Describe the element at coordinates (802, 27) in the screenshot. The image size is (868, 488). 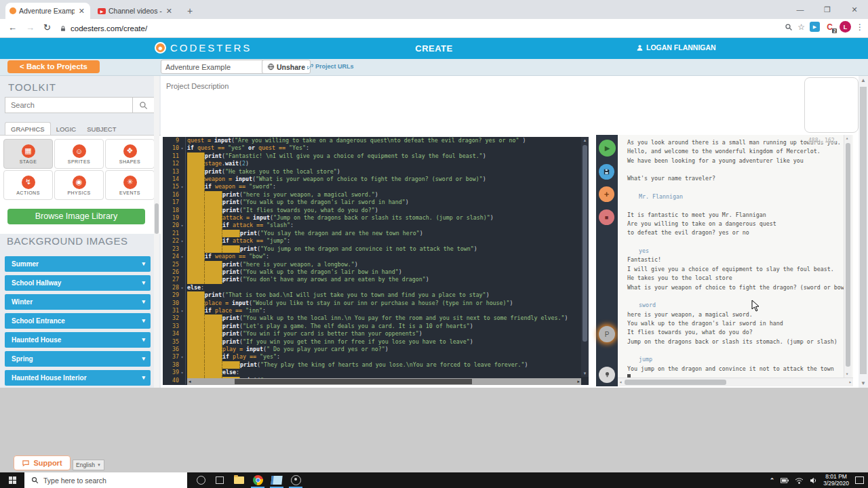
I see `bookmark-star-icon: ☆` at that location.